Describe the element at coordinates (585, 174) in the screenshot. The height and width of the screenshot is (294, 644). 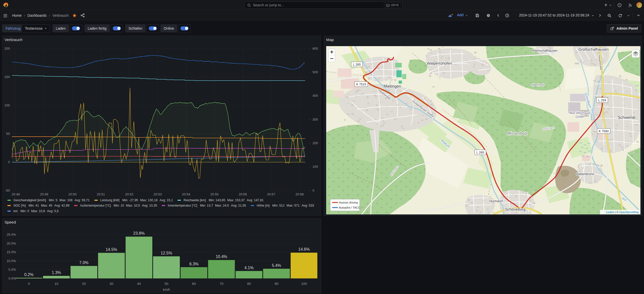
I see `svg-text: Dietenbronn` at that location.